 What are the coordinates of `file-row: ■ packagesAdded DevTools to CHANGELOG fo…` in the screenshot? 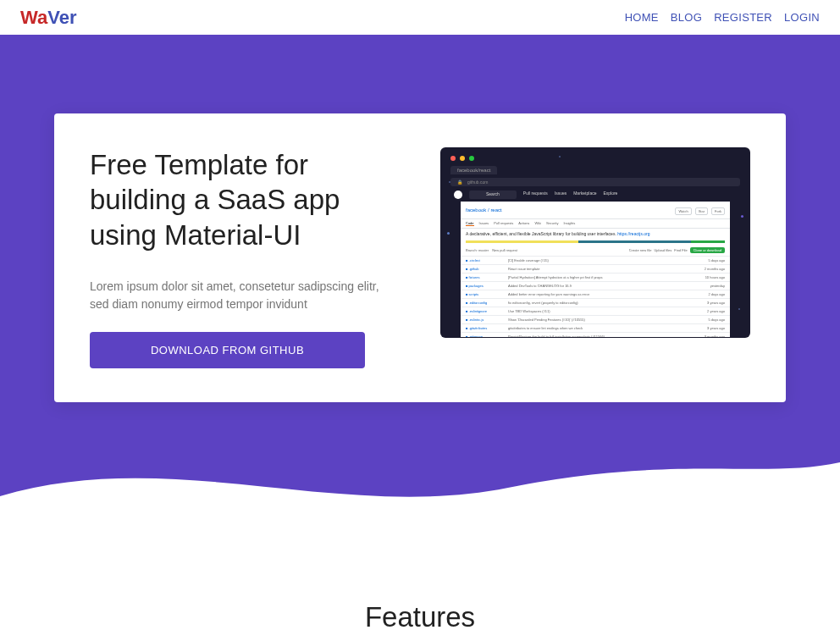 It's located at (595, 285).